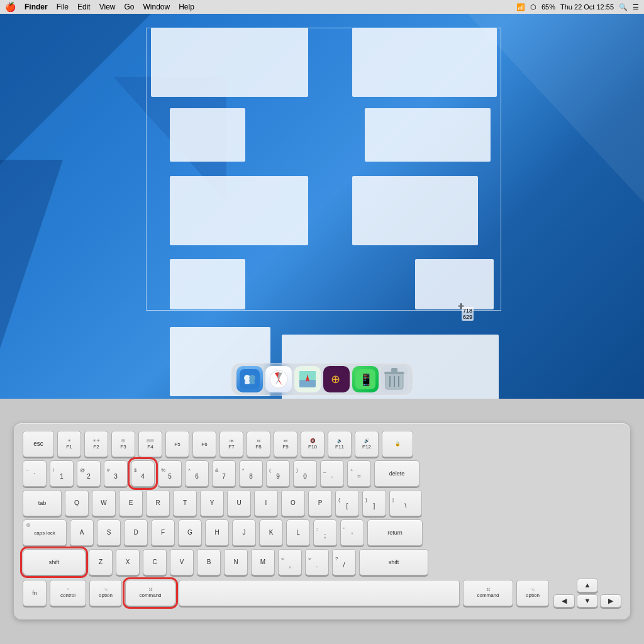 Image resolution: width=644 pixels, height=644 pixels. I want to click on key-y: Y, so click(212, 503).